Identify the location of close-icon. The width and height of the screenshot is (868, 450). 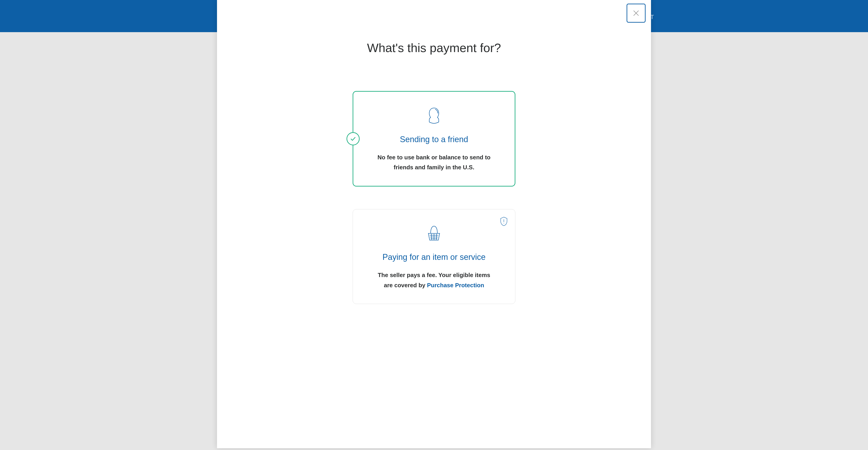
(636, 13).